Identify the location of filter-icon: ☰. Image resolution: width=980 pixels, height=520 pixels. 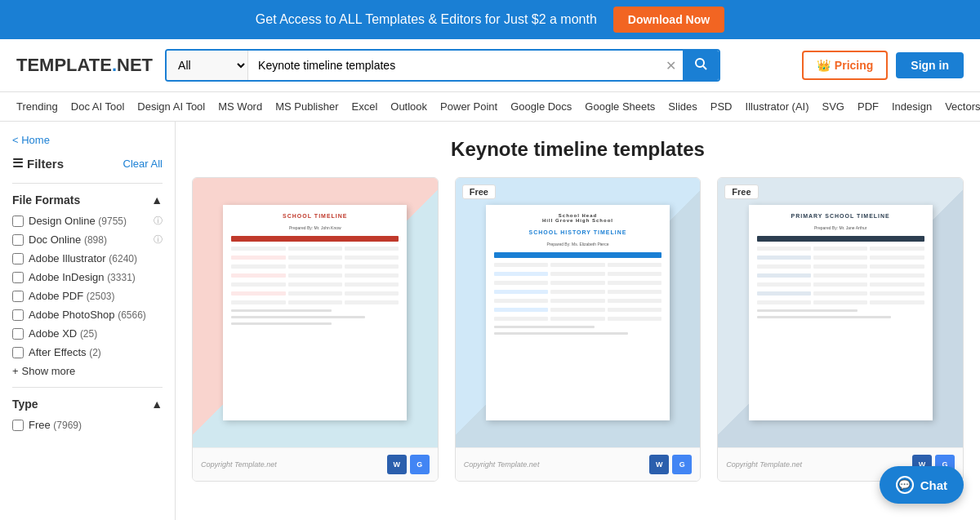
(18, 163).